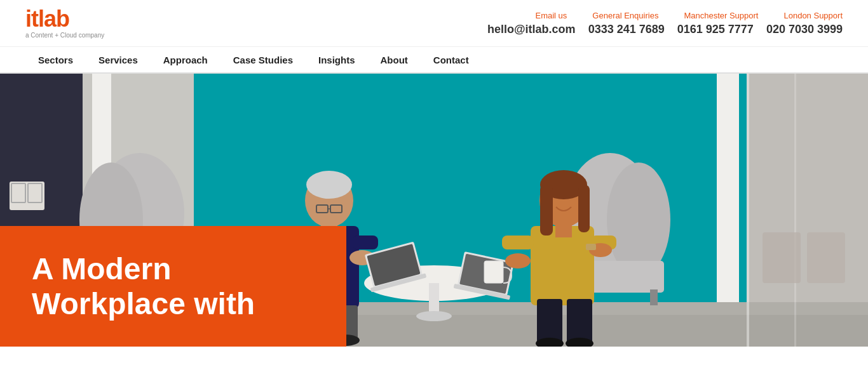 This screenshot has height=365, width=868. Describe the element at coordinates (118, 60) in the screenshot. I see `nav-services: Services` at that location.